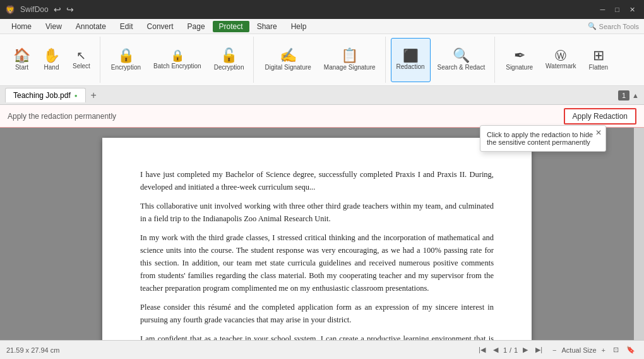 The width and height of the screenshot is (644, 359). Describe the element at coordinates (177, 66) in the screenshot. I see `batch-encryption-label: Batch Encryption` at that location.